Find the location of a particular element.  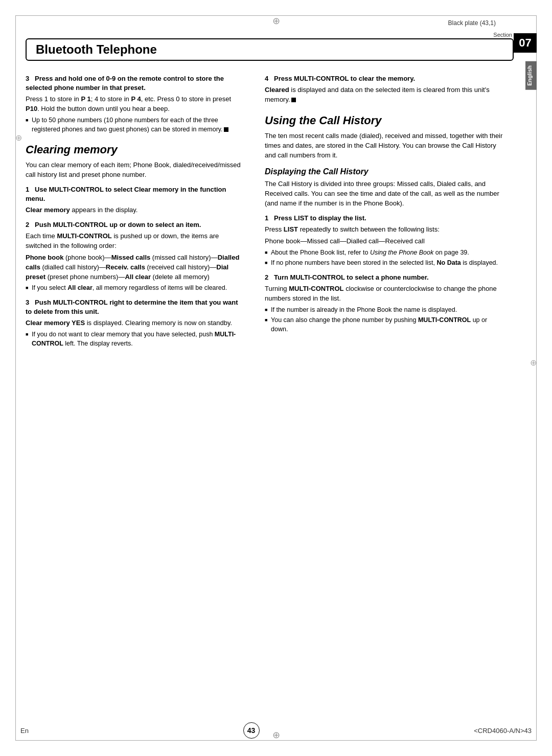

clear-step1-heading: 1 Use MULTI-CONTROL to select Clear memo… is located at coordinates (135, 194).